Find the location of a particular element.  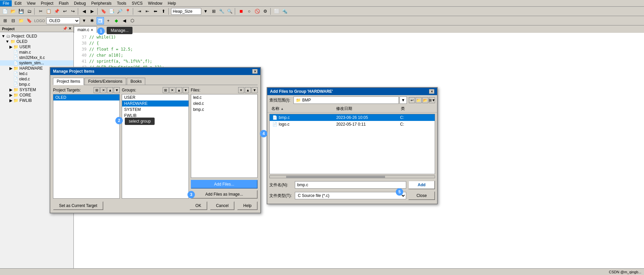

file-bmpc: bmp.c is located at coordinates (224, 110).